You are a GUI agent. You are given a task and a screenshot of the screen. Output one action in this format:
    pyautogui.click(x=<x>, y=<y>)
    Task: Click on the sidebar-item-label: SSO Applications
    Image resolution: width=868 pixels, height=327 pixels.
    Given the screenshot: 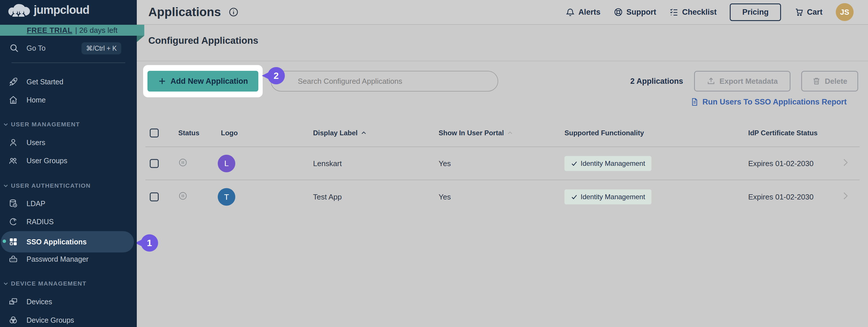 What is the action you would take?
    pyautogui.click(x=57, y=242)
    